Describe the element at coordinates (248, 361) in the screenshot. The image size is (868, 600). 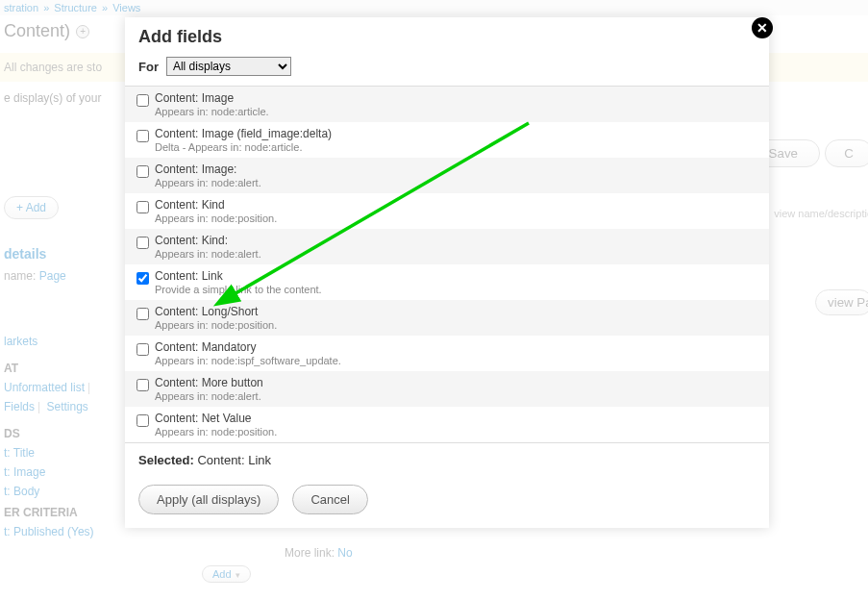
I see `field-desc: Appears in: node:ispf_software_update.` at that location.